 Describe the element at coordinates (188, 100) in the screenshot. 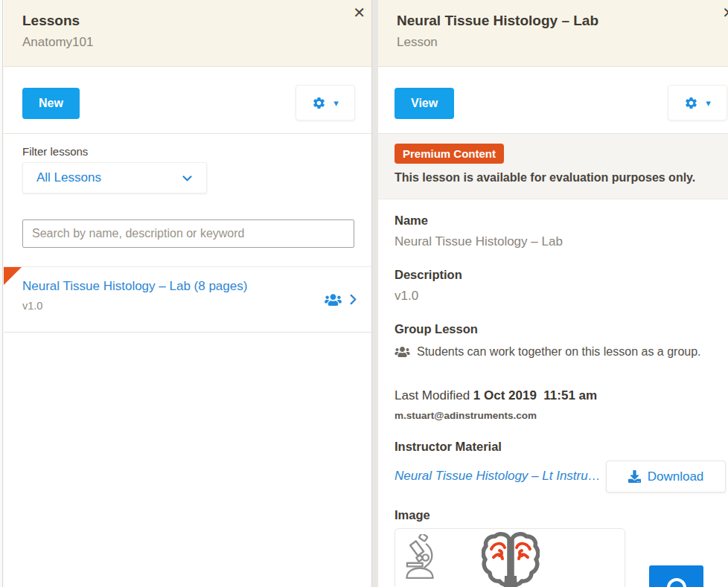

I see `lessons-toolbar: New ▾` at that location.